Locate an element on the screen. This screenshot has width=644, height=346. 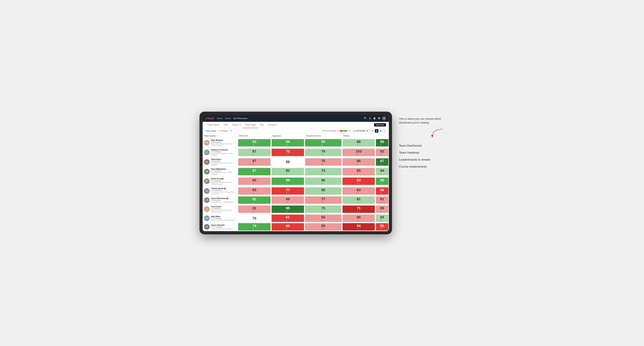
player-avatar-2: EE is located at coordinates (207, 162).